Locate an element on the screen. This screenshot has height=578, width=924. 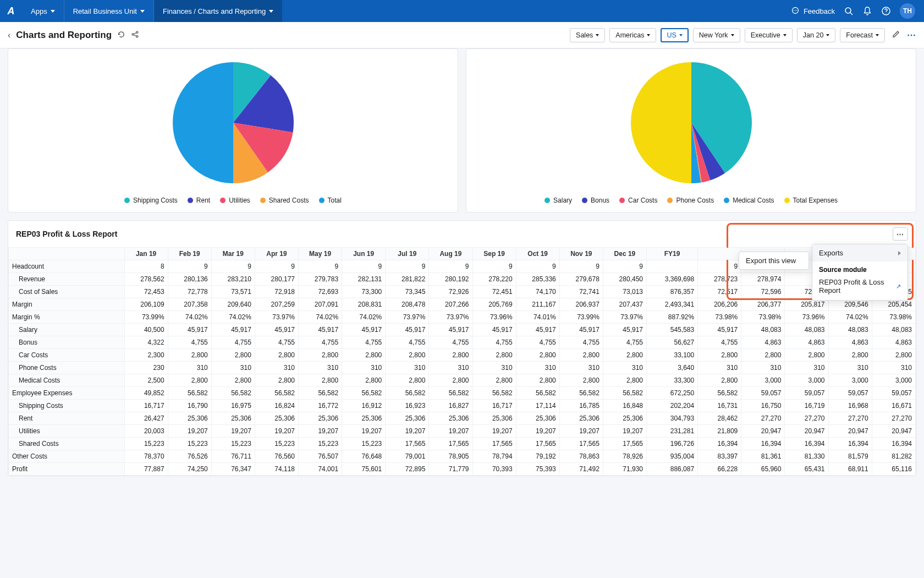
row-label: Shared Costs is located at coordinates (67, 444).